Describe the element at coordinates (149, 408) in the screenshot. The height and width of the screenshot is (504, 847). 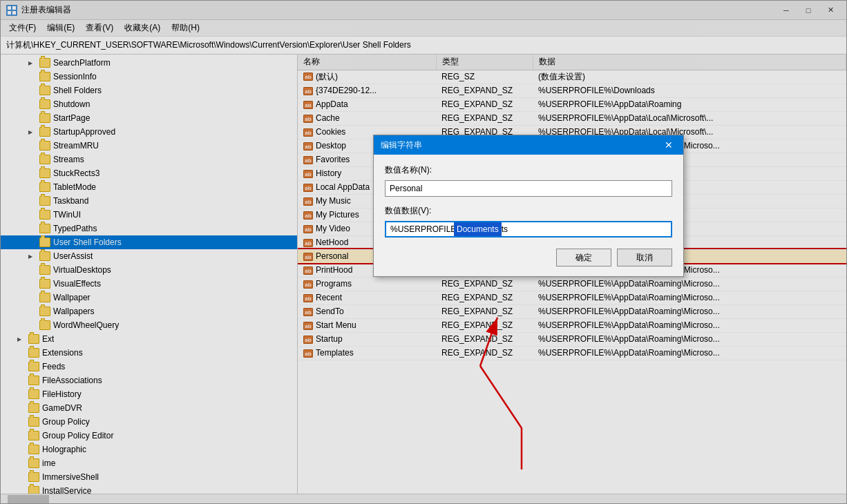
I see `tree-item: GameDVR` at that location.